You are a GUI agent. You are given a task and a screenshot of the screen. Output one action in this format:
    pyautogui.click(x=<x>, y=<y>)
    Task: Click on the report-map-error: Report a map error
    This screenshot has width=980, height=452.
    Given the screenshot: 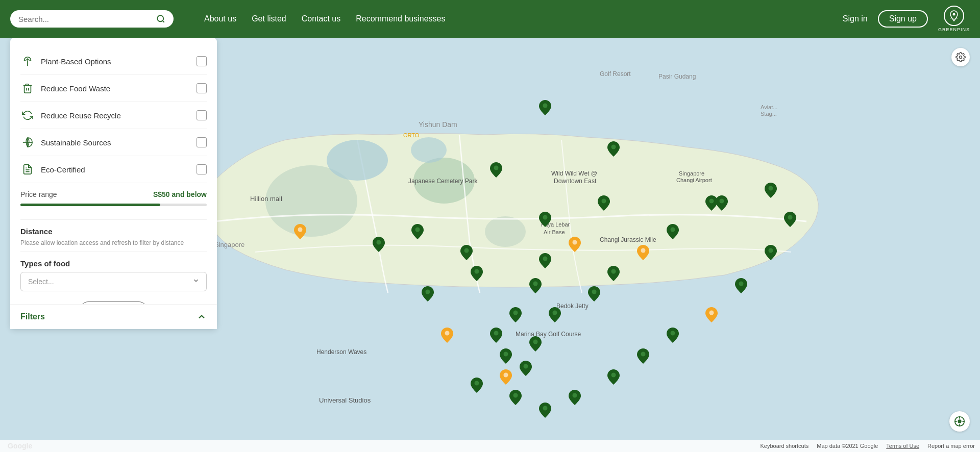 What is the action you would take?
    pyautogui.click(x=951, y=446)
    